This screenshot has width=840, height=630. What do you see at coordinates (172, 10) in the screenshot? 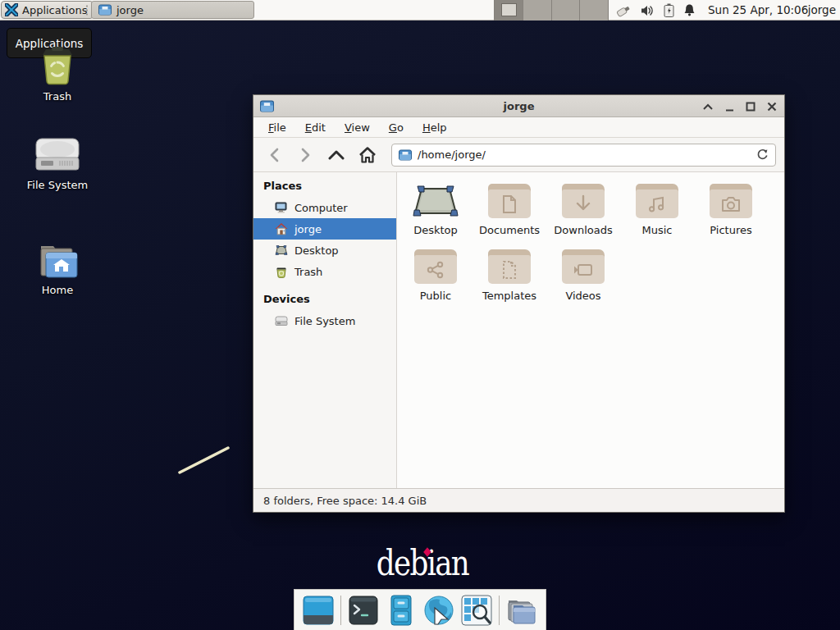
I see `taskbar-window-button: jorge` at bounding box center [172, 10].